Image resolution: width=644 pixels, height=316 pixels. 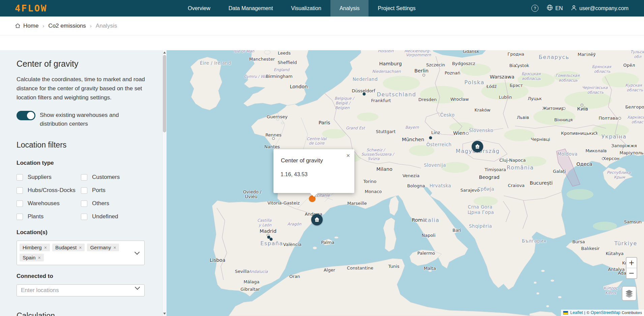 What do you see at coordinates (262, 59) in the screenshot?
I see `map-label-manchester: Manchester` at bounding box center [262, 59].